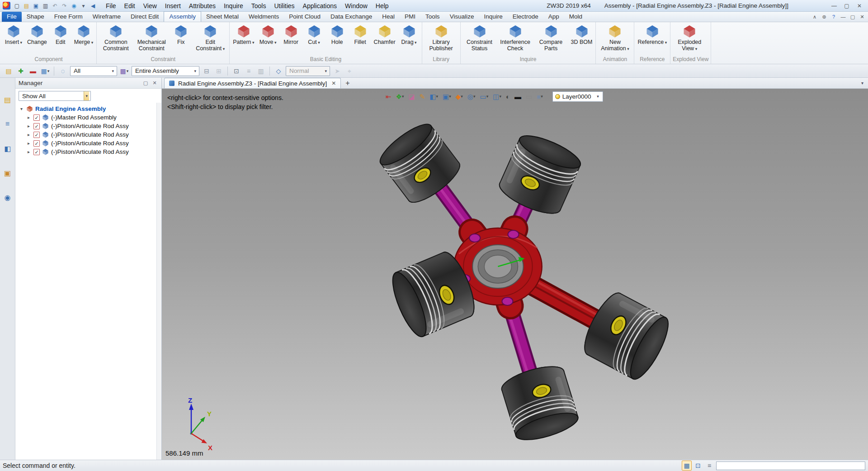 Image resolution: width=868 pixels, height=471 pixels. Describe the element at coordinates (360, 34) in the screenshot. I see `fillet-button: Fillet` at that location.